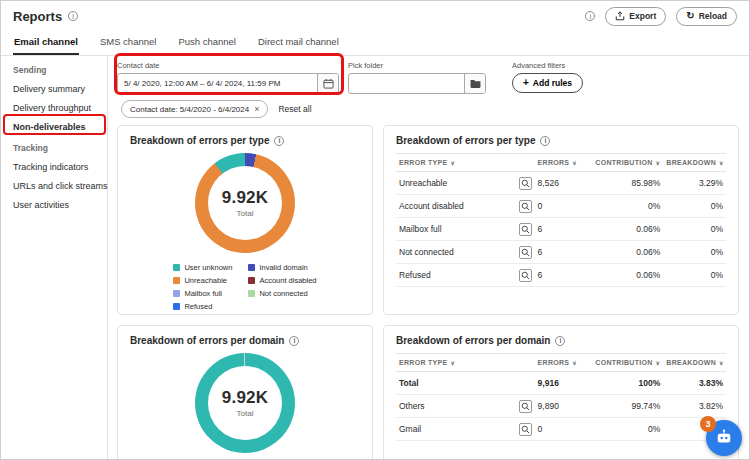  What do you see at coordinates (713, 16) in the screenshot?
I see `reload-label: Reload` at bounding box center [713, 16].